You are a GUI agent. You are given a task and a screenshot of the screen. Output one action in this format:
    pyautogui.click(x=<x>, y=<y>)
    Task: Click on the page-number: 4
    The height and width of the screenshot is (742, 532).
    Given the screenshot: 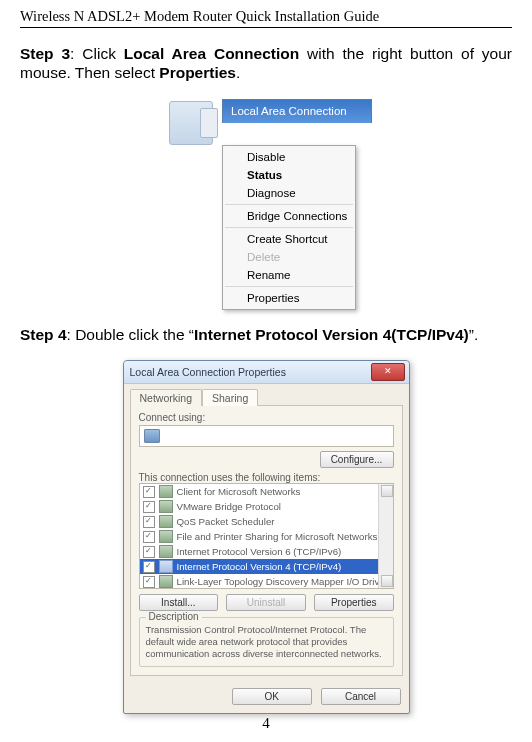 What is the action you would take?
    pyautogui.click(x=266, y=724)
    